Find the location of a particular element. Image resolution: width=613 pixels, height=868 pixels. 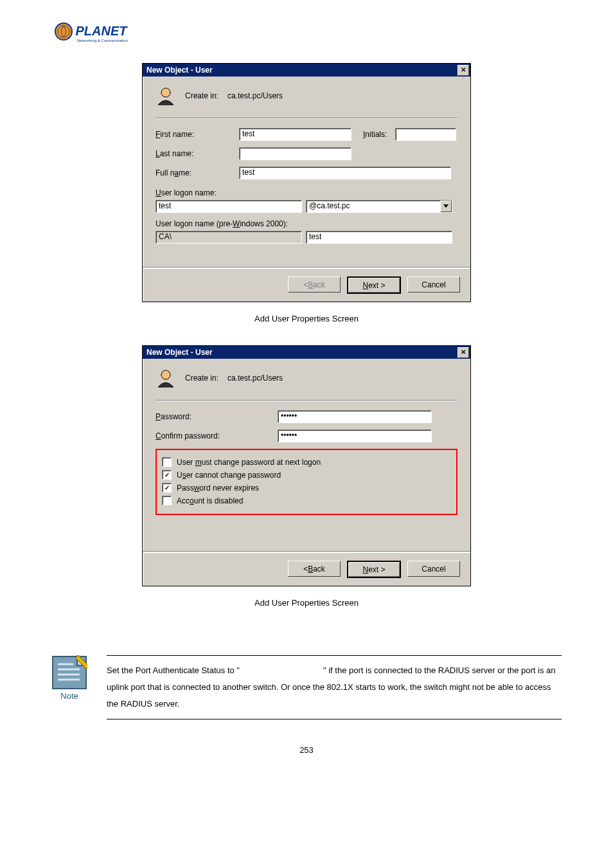

note-text: Set the Port Authenticate Status to "" i… is located at coordinates (334, 687).